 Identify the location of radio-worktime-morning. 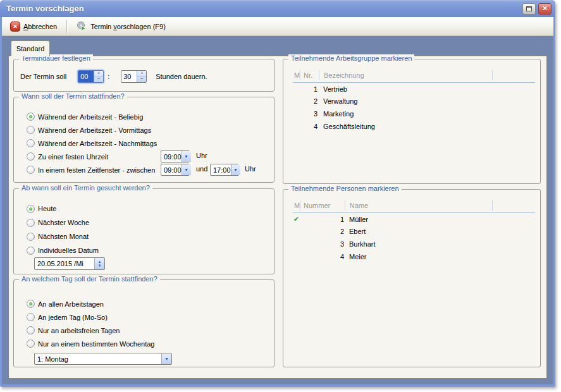
(30, 130).